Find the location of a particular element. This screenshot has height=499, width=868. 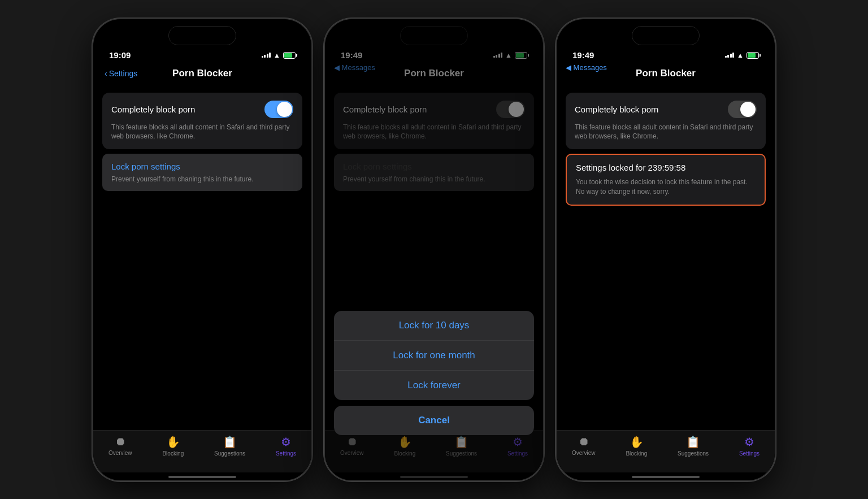

status-time: 19:09 is located at coordinates (120, 55).